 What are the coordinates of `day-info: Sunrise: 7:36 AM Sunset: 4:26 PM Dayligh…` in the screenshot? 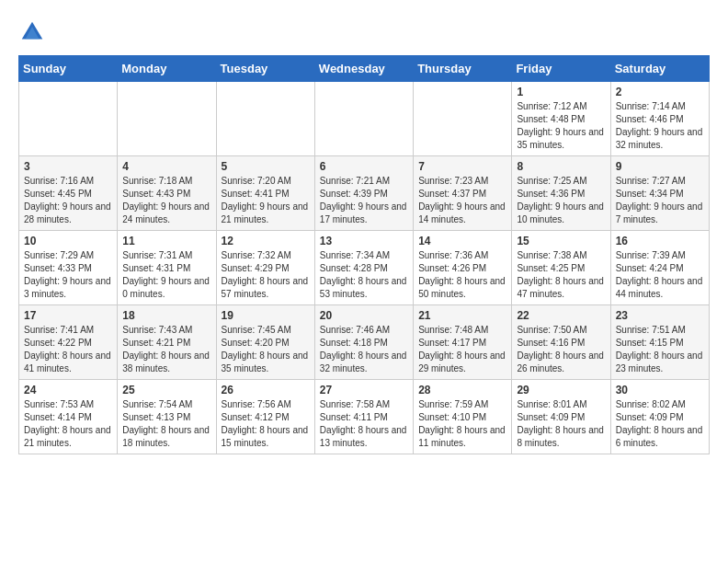 It's located at (462, 275).